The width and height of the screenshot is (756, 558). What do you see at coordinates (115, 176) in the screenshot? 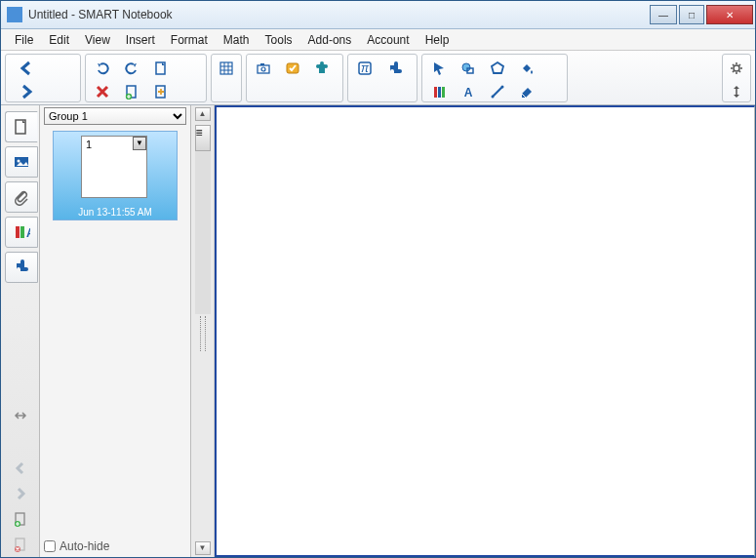
I see `page-thumbnail: 1 ▼ Jun 13-11:55 AM` at bounding box center [115, 176].